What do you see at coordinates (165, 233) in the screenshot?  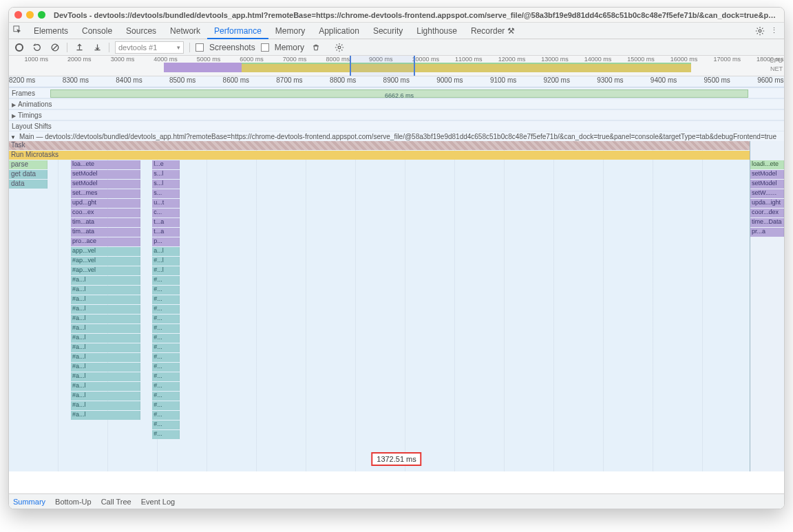 I see `flame-segment: t...a` at bounding box center [165, 233].